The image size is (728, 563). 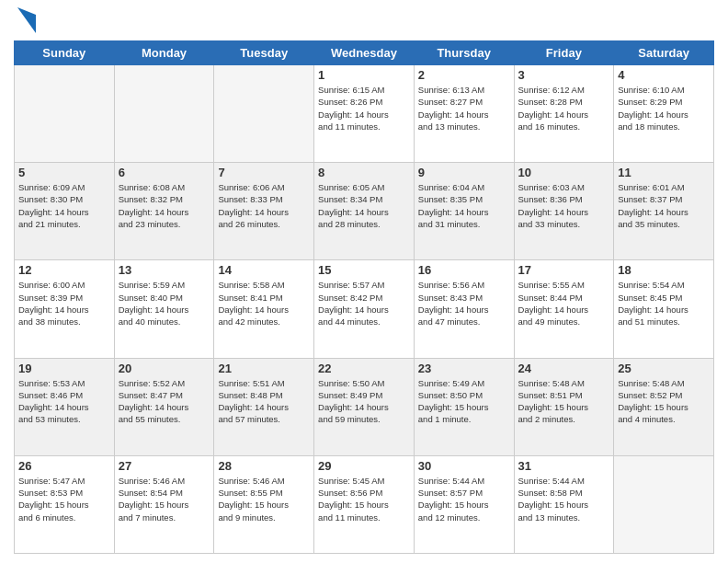 I want to click on weekday-header-monday: Monday, so click(x=164, y=53).